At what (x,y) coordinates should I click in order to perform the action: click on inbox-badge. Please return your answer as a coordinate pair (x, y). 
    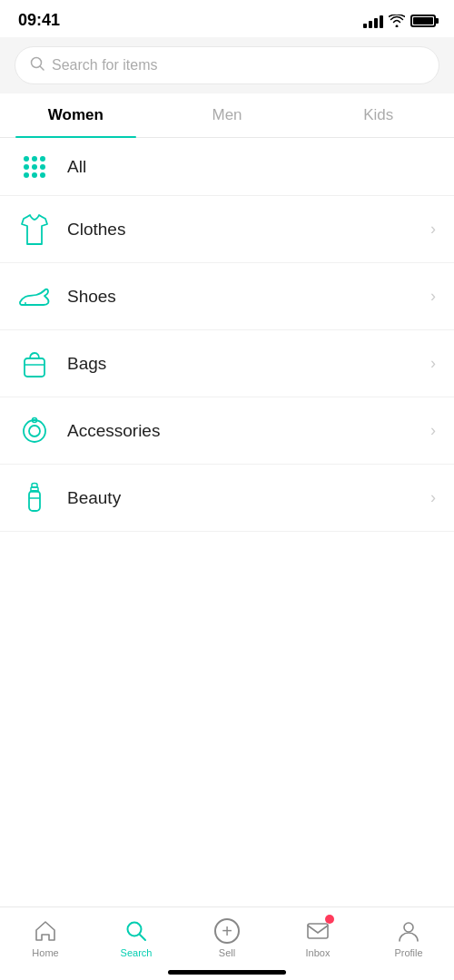
    Looking at the image, I should click on (330, 919).